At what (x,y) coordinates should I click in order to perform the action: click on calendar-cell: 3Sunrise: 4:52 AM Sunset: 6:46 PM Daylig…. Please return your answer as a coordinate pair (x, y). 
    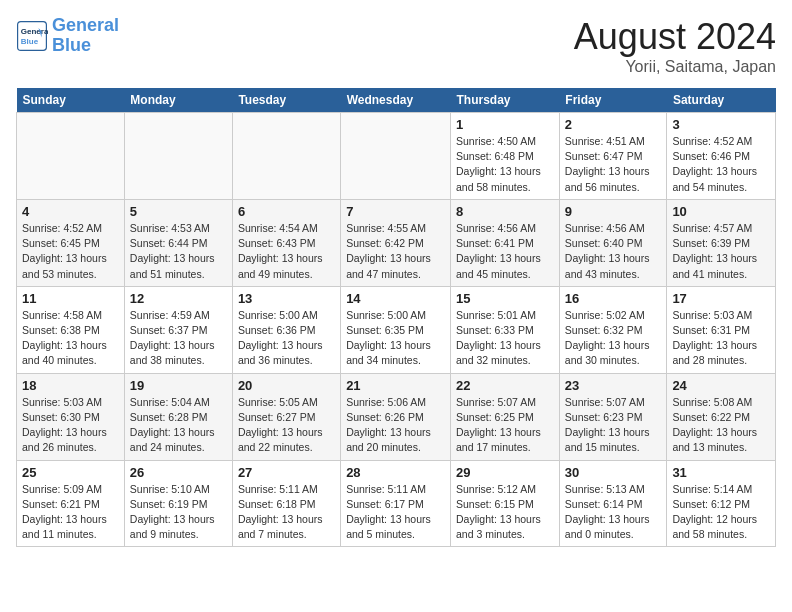
    Looking at the image, I should click on (722, 156).